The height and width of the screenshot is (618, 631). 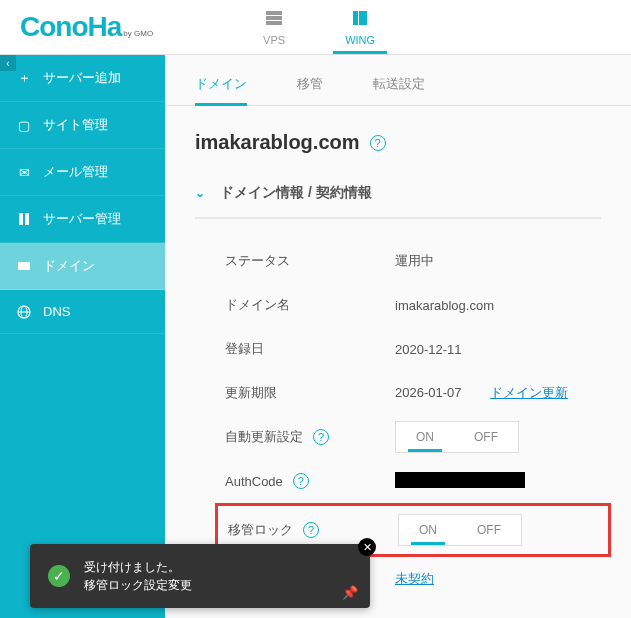 What do you see at coordinates (221, 90) in the screenshot?
I see `tab-domain: ドメイン` at bounding box center [221, 90].